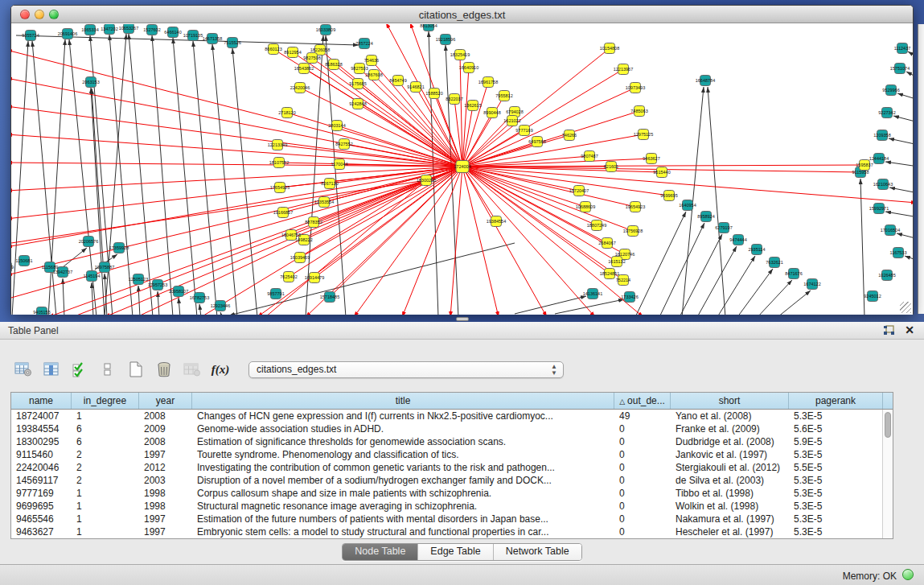  What do you see at coordinates (447, 468) in the screenshot?
I see `table-row: 2242004622012Investigating the contribut…` at bounding box center [447, 468].